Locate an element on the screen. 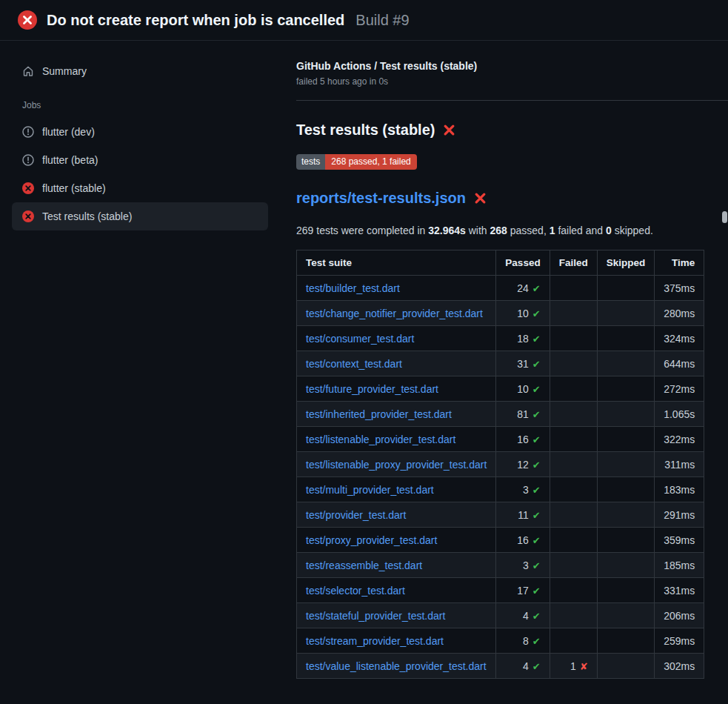 The height and width of the screenshot is (704, 728). test-suite-link: test/consumer_test.dart is located at coordinates (360, 339).